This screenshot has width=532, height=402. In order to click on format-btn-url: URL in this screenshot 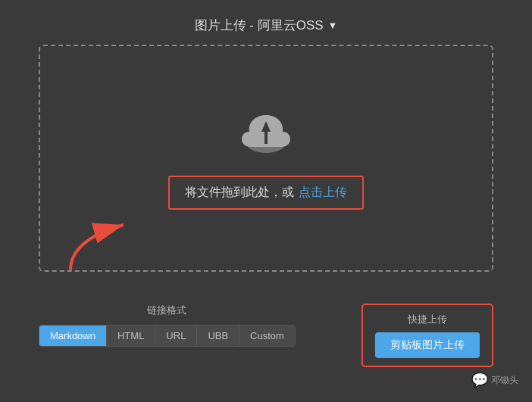, I will do `click(176, 336)`.